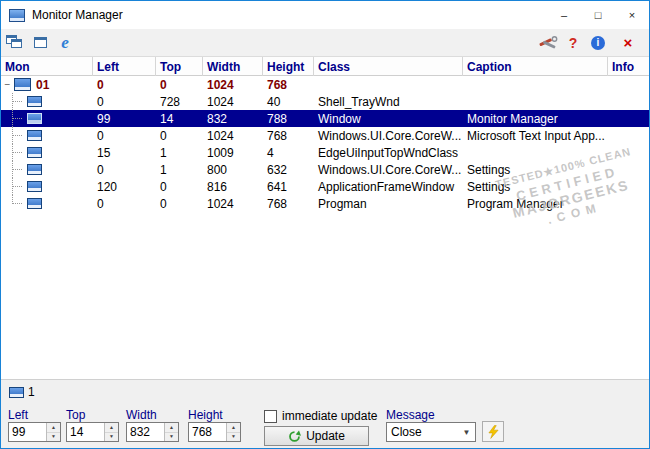 The width and height of the screenshot is (650, 449). What do you see at coordinates (316, 436) in the screenshot?
I see `update-button: Update` at bounding box center [316, 436].